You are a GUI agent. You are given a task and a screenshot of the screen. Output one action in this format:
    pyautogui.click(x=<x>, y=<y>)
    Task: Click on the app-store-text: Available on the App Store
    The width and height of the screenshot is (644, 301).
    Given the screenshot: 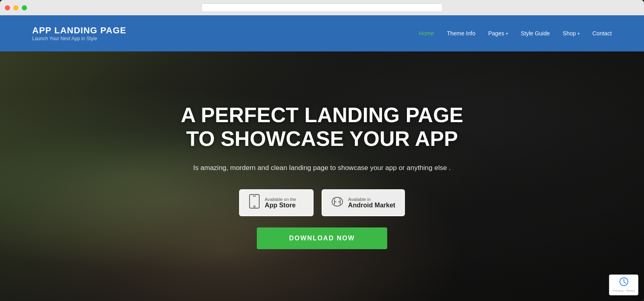 What is the action you would take?
    pyautogui.click(x=281, y=203)
    